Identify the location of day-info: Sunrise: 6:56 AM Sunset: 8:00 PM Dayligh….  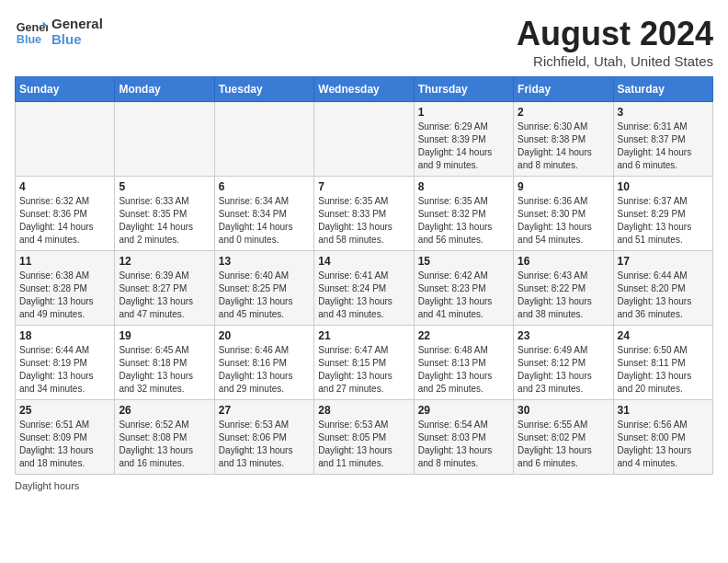
(664, 444).